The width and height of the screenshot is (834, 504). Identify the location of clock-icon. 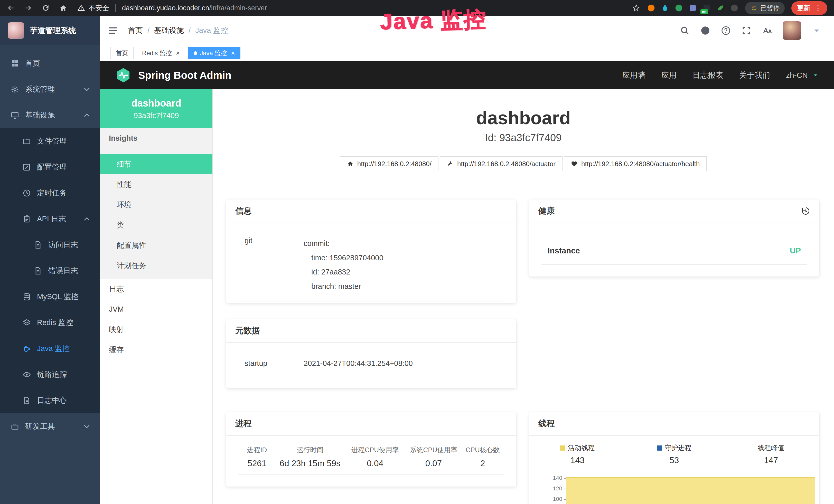
(27, 193).